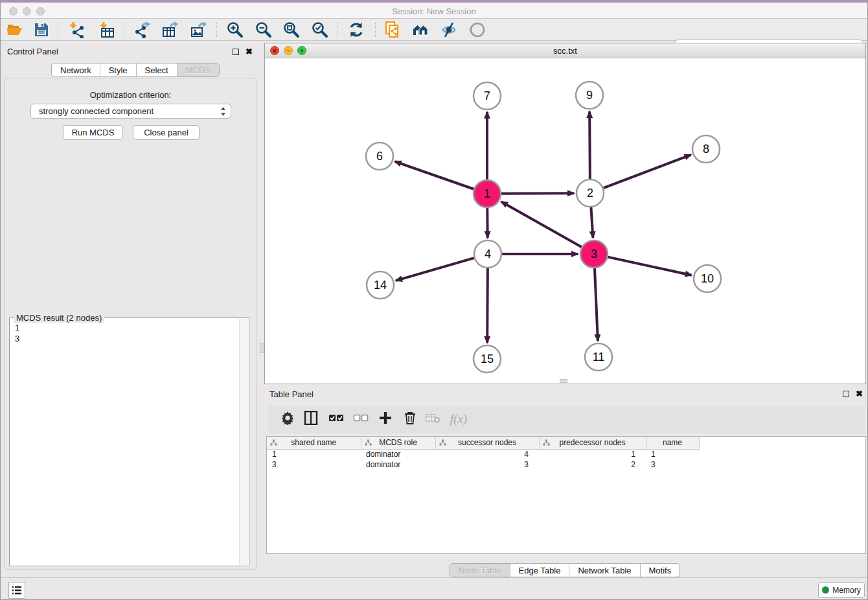 The width and height of the screenshot is (868, 600). What do you see at coordinates (314, 443) in the screenshot?
I see `column-header-shared-name: shared name` at bounding box center [314, 443].